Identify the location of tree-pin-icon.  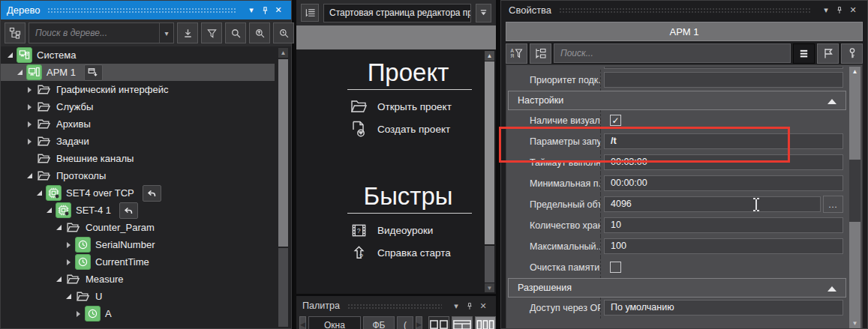
(265, 10).